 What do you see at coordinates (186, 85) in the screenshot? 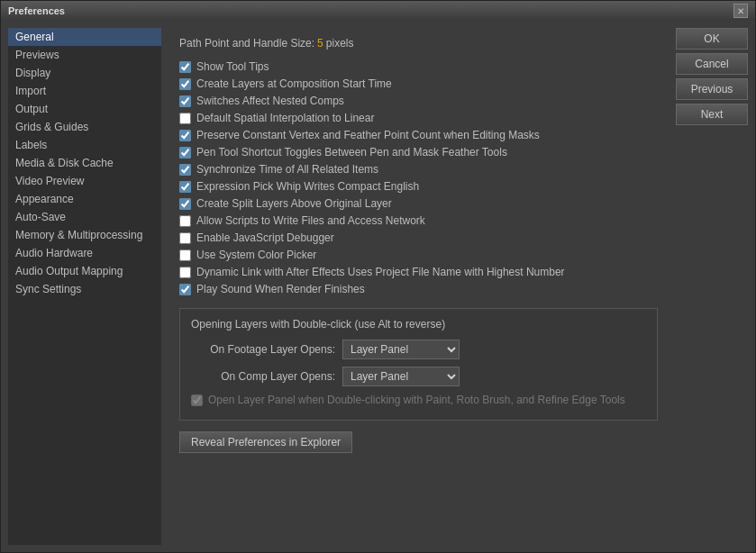
I see `checkbox-cb2` at bounding box center [186, 85].